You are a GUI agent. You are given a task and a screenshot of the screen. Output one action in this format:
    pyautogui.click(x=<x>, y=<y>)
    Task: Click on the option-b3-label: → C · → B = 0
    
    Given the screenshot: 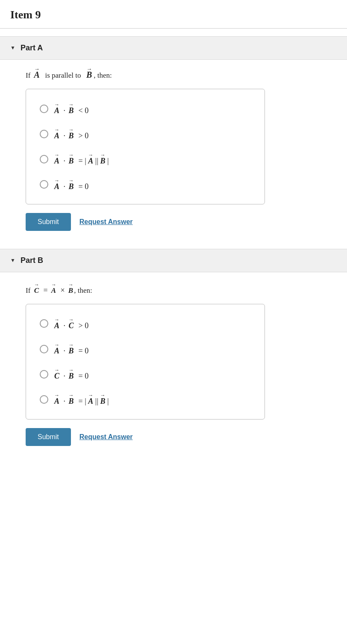 What is the action you would take?
    pyautogui.click(x=71, y=374)
    